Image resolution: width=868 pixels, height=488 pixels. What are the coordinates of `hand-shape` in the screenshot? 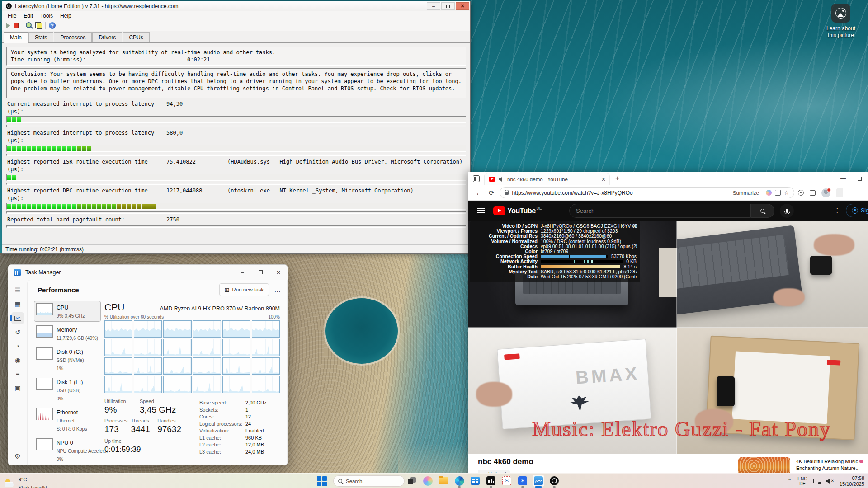 It's located at (789, 297).